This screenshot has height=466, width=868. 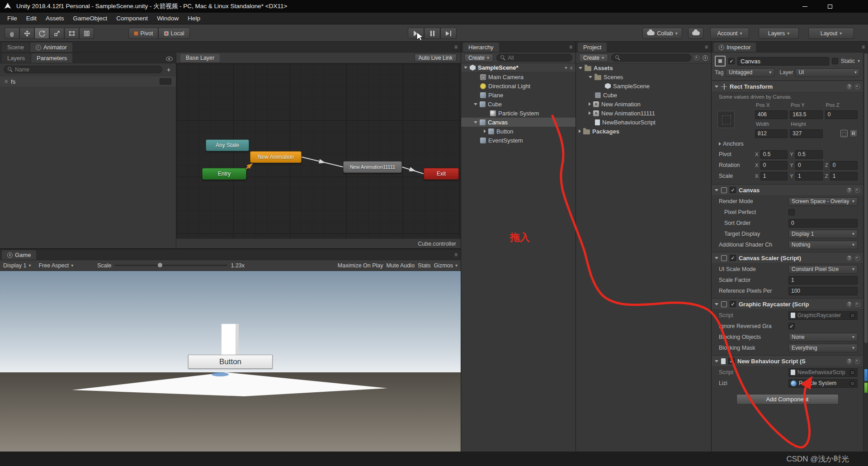 What do you see at coordinates (592, 47) in the screenshot?
I see `tab-project: Project` at bounding box center [592, 47].